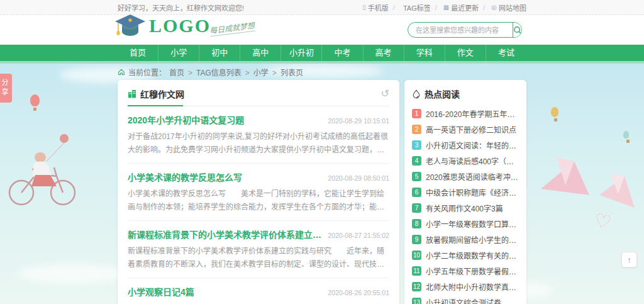 The height and width of the screenshot is (304, 644). What do you see at coordinates (416, 271) in the screenshot?
I see `rank-badge: 11` at bounding box center [416, 271].